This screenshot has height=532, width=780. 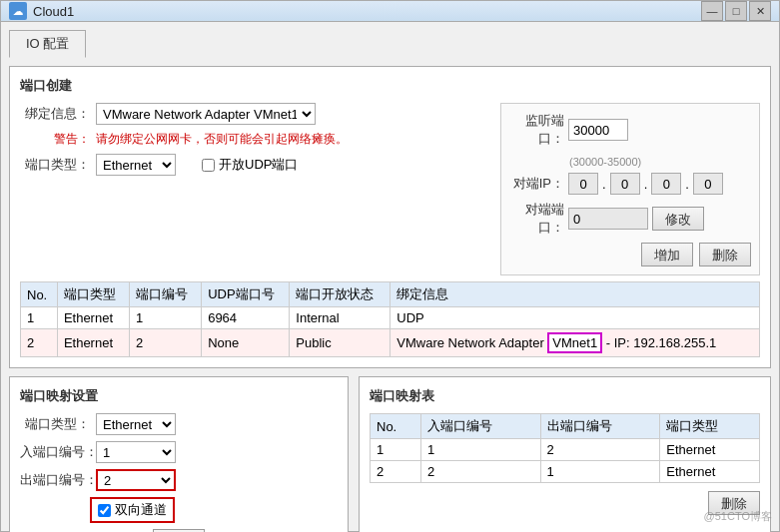 What do you see at coordinates (40, 318) in the screenshot?
I see `cell-no: 1` at bounding box center [40, 318].